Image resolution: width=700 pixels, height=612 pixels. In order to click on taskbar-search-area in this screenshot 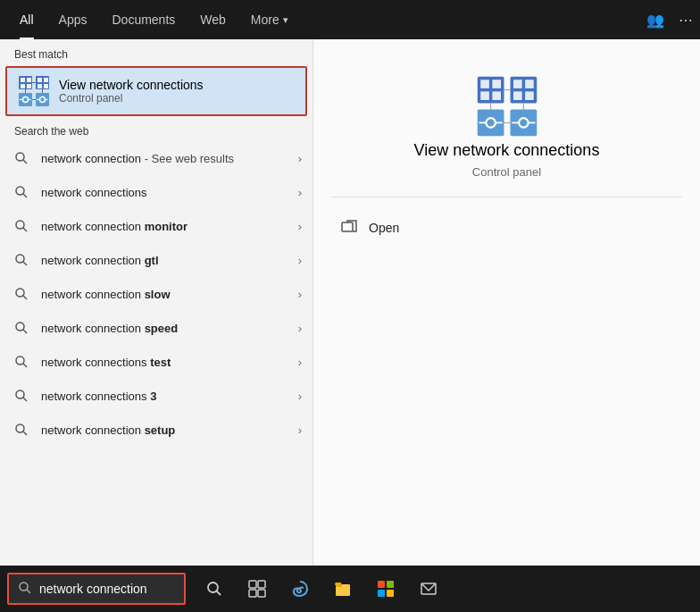, I will do `click(96, 589)`.